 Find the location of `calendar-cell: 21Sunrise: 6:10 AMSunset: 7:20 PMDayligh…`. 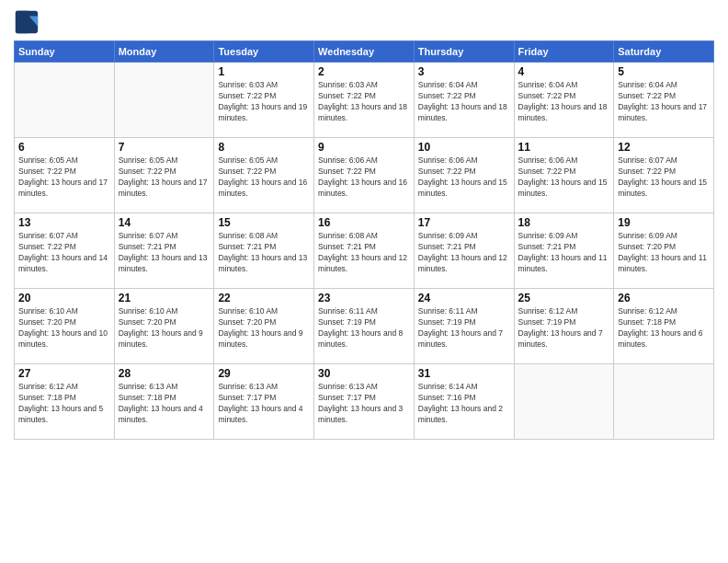

calendar-cell: 21Sunrise: 6:10 AMSunset: 7:20 PMDayligh… is located at coordinates (164, 327).